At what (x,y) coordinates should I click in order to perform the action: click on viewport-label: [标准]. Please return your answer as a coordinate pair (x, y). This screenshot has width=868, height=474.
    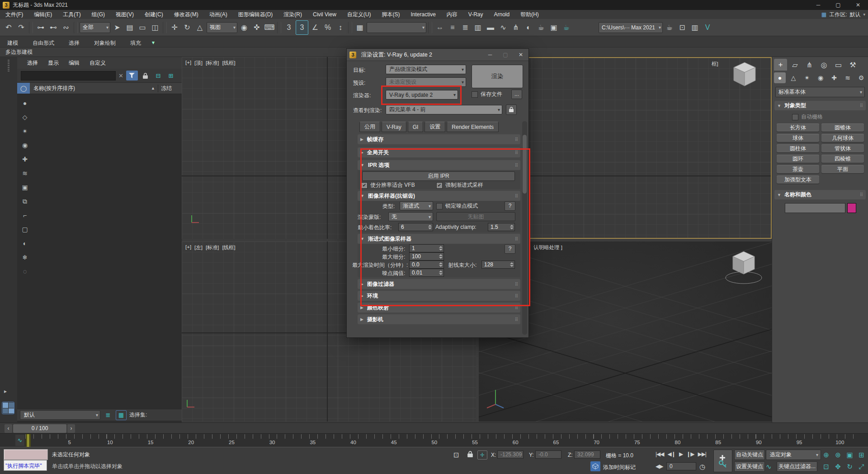
    Looking at the image, I should click on (212, 248).